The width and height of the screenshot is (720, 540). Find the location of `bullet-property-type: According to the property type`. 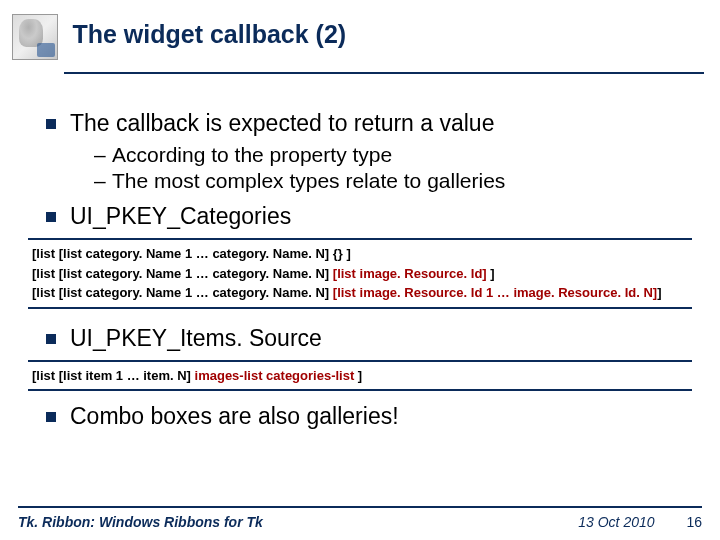

bullet-property-type: According to the property type is located at coordinates (393, 155).